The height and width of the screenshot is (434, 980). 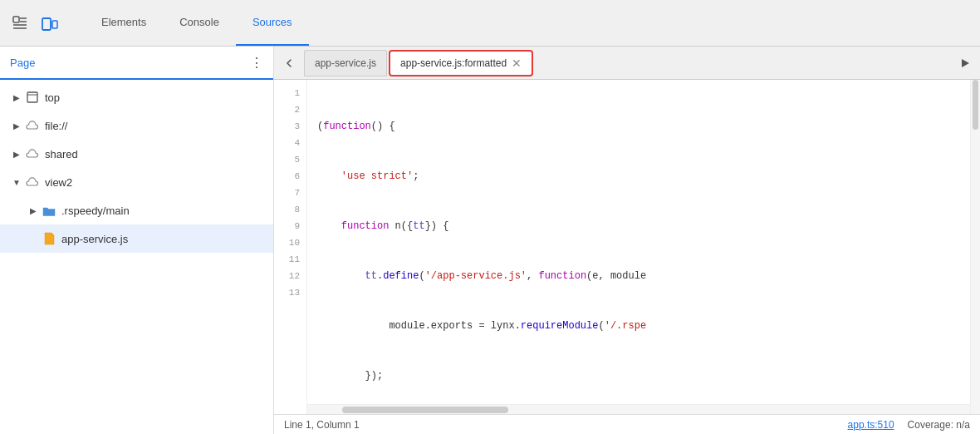 What do you see at coordinates (345, 63) in the screenshot?
I see `file-tab-original-label: app-service.js` at bounding box center [345, 63].